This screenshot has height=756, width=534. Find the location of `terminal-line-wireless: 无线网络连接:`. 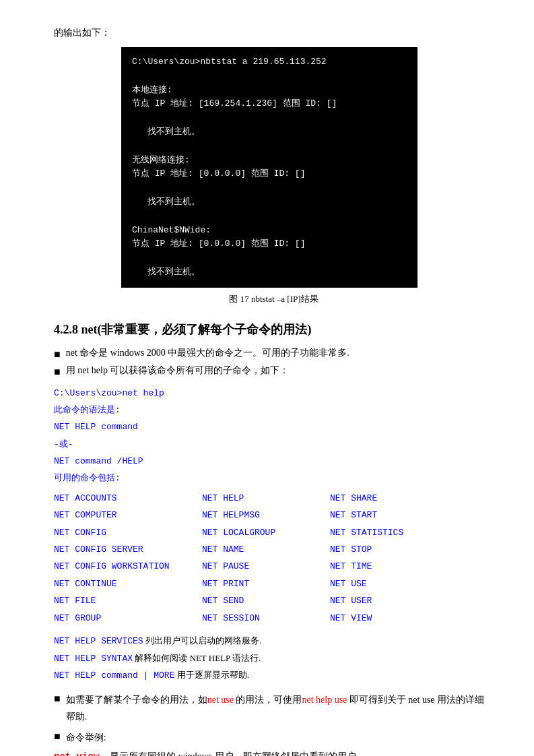

terminal-line-wireless: 无线网络连接: is located at coordinates (269, 160).